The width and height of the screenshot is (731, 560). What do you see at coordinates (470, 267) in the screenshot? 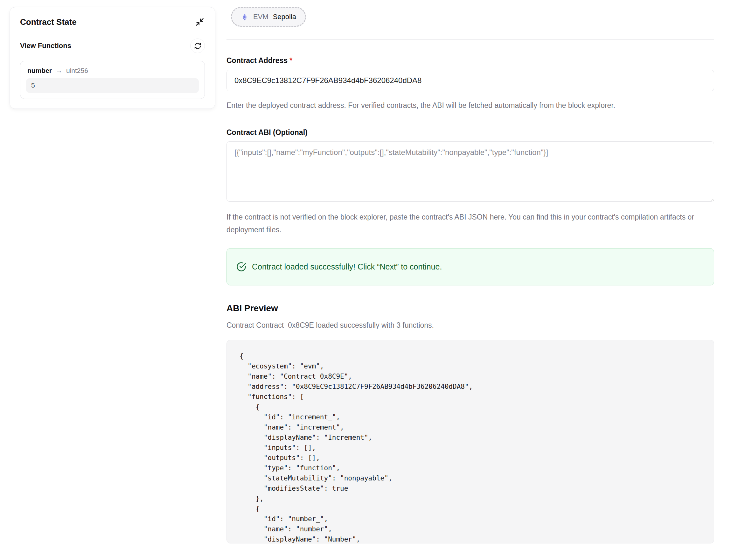
I see `success-alert: Contract loaded successfully! Click “Nex…` at bounding box center [470, 267].